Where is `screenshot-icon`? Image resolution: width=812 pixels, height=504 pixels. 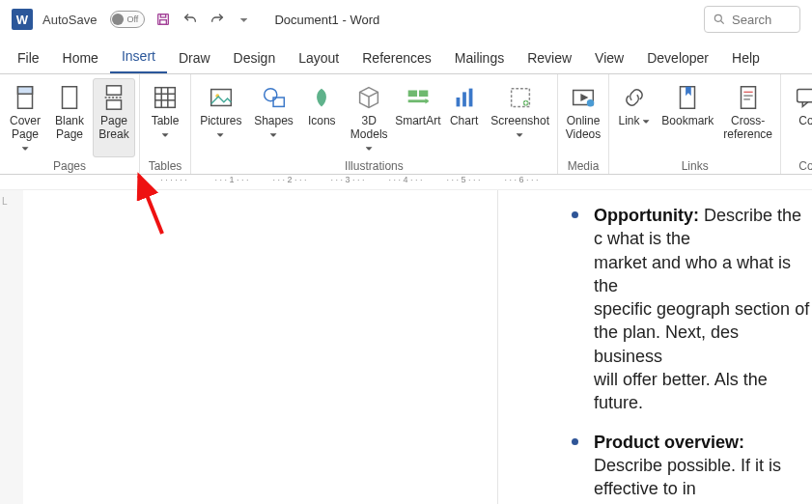
screenshot-icon is located at coordinates (520, 98).